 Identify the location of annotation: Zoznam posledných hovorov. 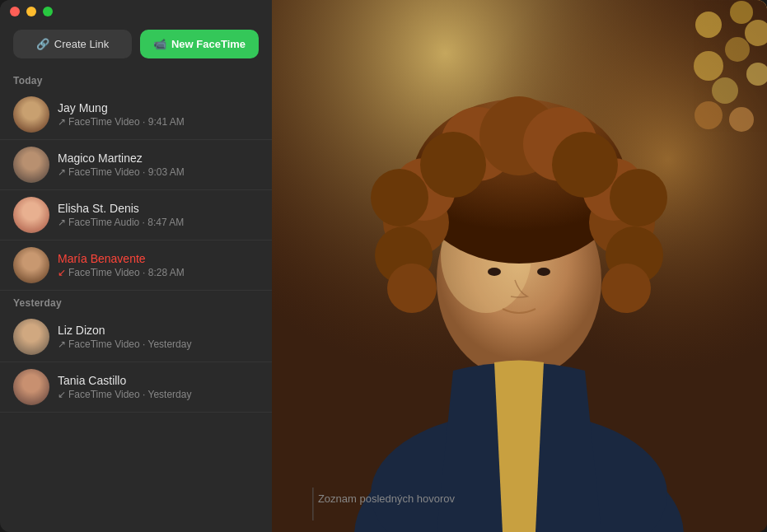
(384, 502).